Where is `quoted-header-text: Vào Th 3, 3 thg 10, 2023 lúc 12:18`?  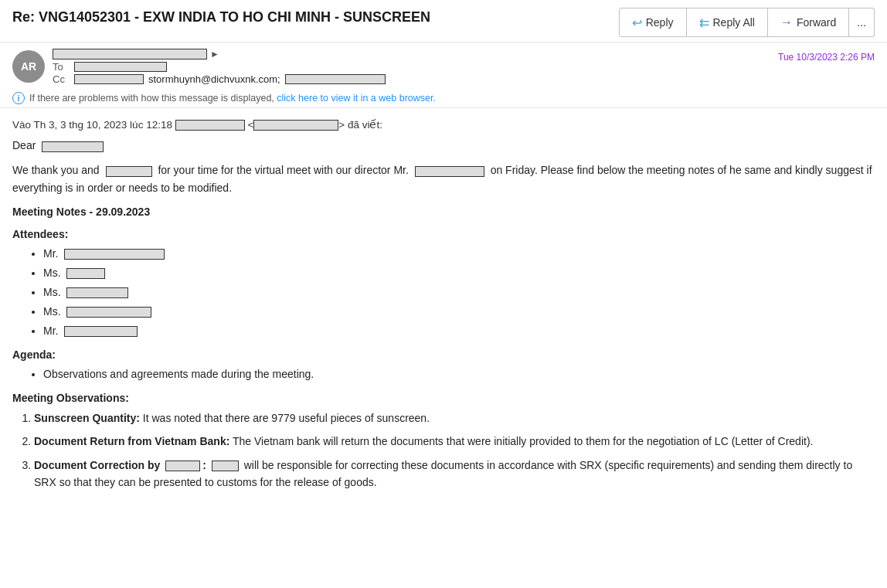 quoted-header-text: Vào Th 3, 3 thg 10, 2023 lúc 12:18 is located at coordinates (93, 125).